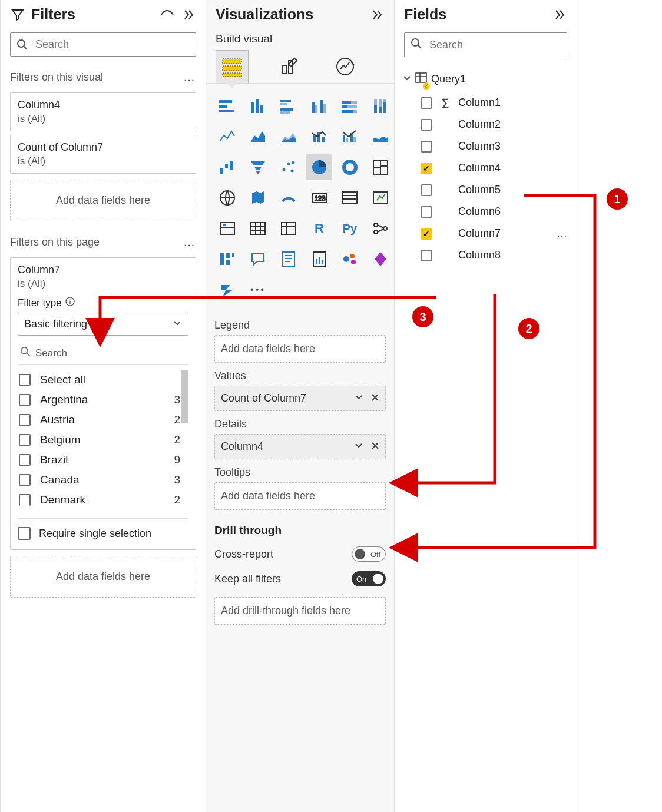  Describe the element at coordinates (300, 611) in the screenshot. I see `drill-through-well: Add drill-through fields here` at that location.